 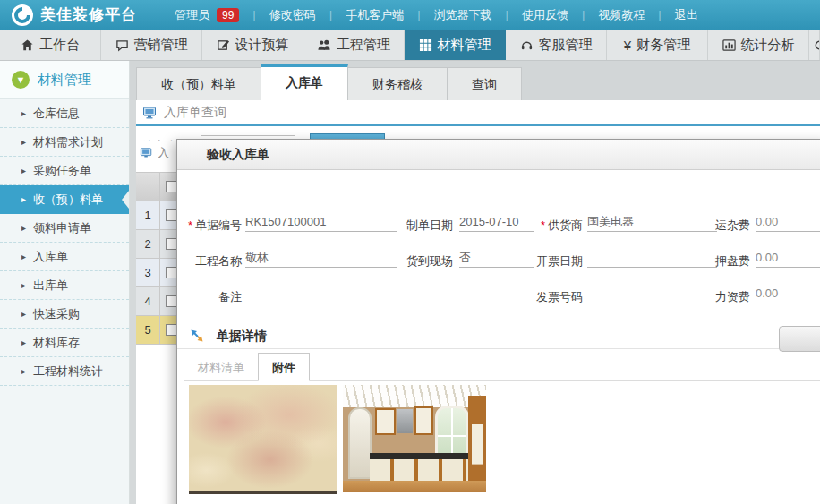 What do you see at coordinates (816, 45) in the screenshot?
I see `gear-icon` at bounding box center [816, 45].